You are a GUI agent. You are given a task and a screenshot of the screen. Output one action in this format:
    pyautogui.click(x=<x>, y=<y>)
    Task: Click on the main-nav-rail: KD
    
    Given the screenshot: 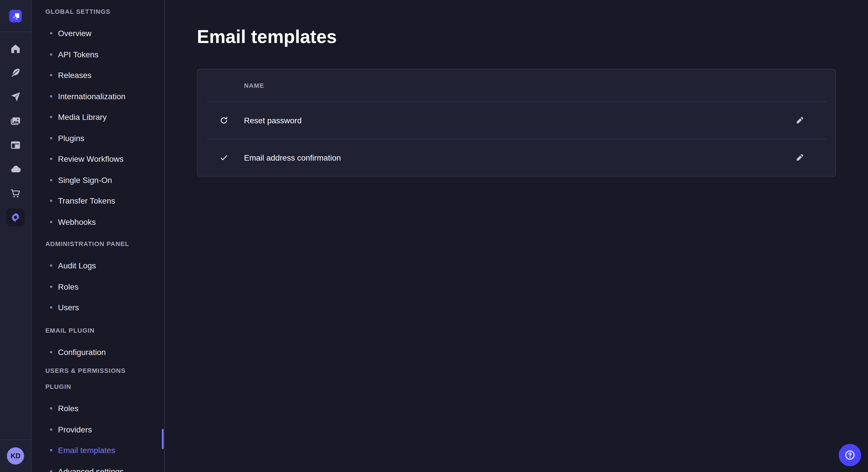 What is the action you would take?
    pyautogui.click(x=16, y=236)
    